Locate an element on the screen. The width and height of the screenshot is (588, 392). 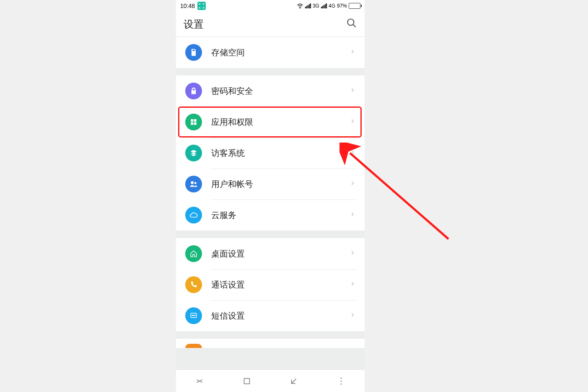
signal-4g is located at coordinates (324, 6).